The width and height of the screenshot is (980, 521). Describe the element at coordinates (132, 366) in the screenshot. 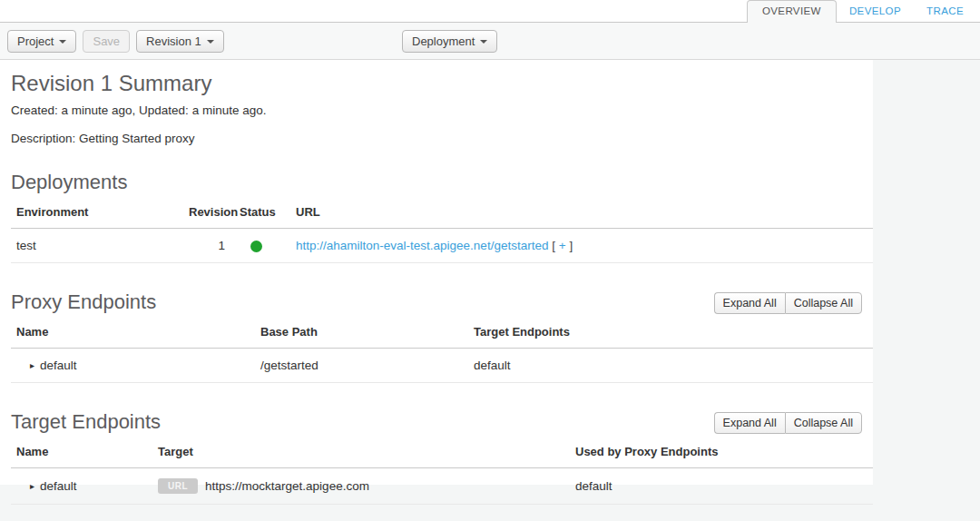

I see `proxy-endpoint-name-cell: ▸default` at that location.